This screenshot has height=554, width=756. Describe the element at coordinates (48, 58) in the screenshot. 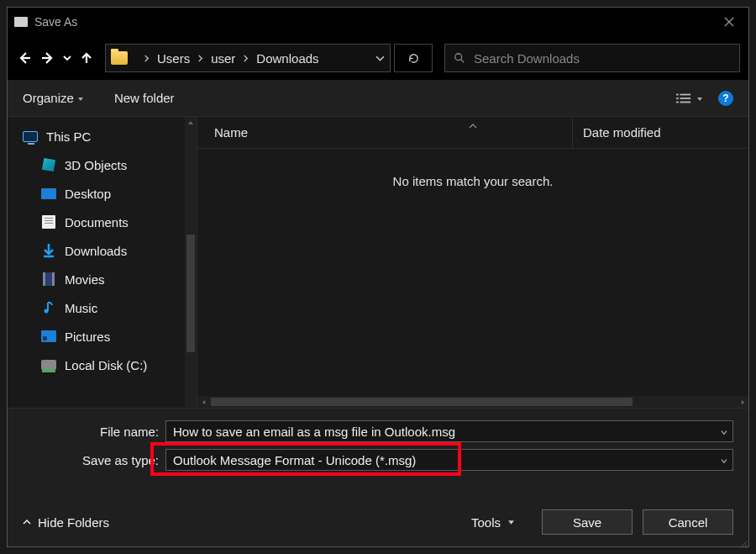

I see `forward-button` at that location.